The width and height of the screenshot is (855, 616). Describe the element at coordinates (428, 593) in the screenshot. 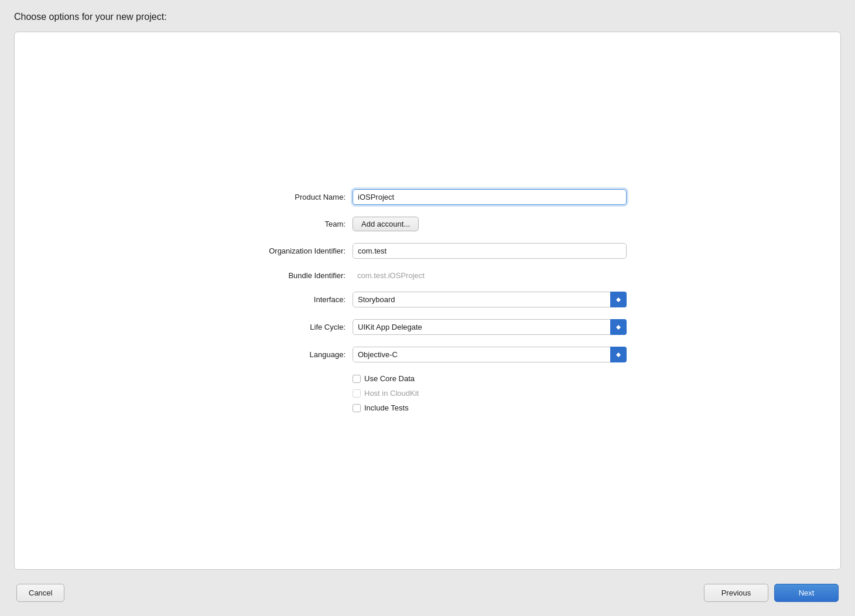

I see `footer: Cancel Previous Next` at that location.